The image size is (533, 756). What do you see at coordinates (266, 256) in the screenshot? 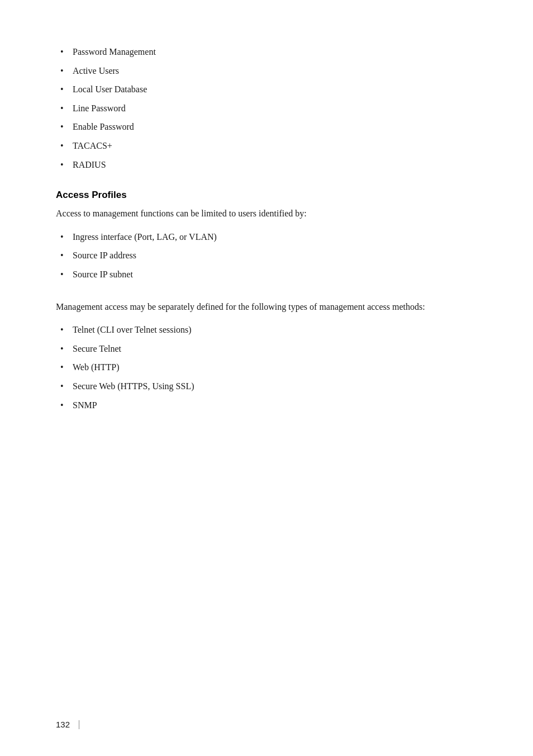
I see `identified-by-list: Ingress interface (Port, LAG, or VLAN) S…` at bounding box center [266, 256].